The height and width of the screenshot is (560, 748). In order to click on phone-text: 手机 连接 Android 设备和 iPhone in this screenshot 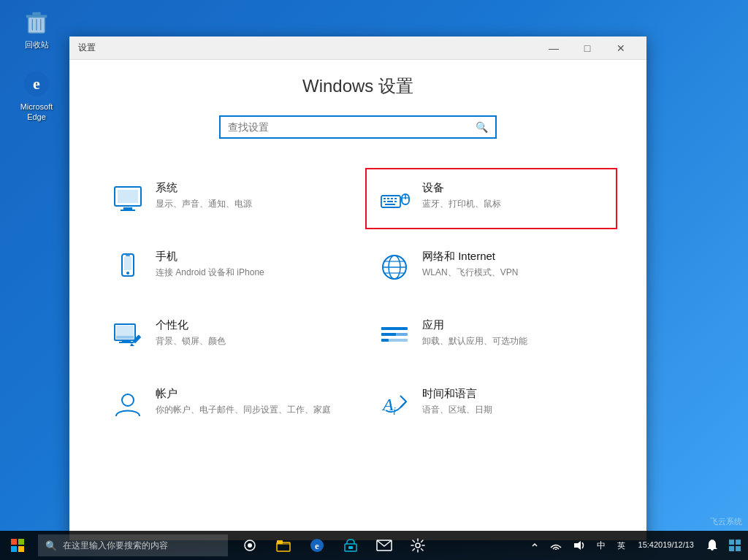, I will do `click(247, 264)`.